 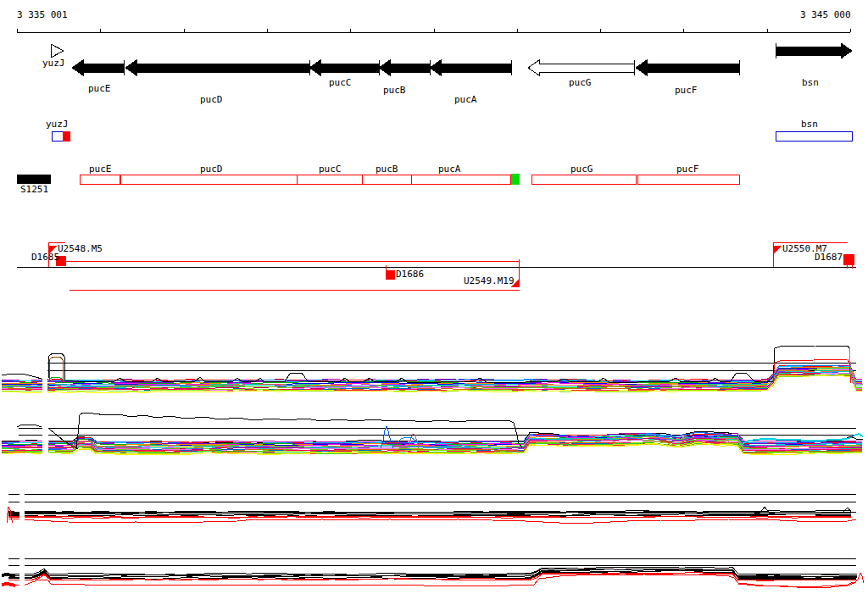 I want to click on marker-label-d1685: D1685, so click(x=46, y=258).